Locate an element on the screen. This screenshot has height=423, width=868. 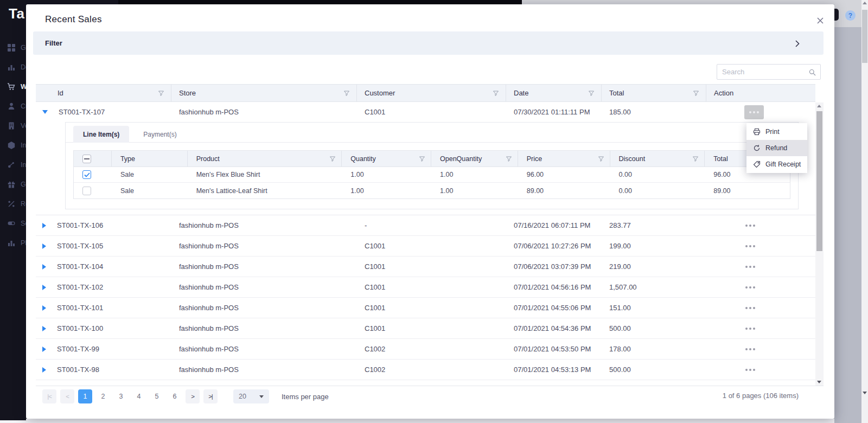
tab-line-items: Line Item(s) is located at coordinates (101, 134).